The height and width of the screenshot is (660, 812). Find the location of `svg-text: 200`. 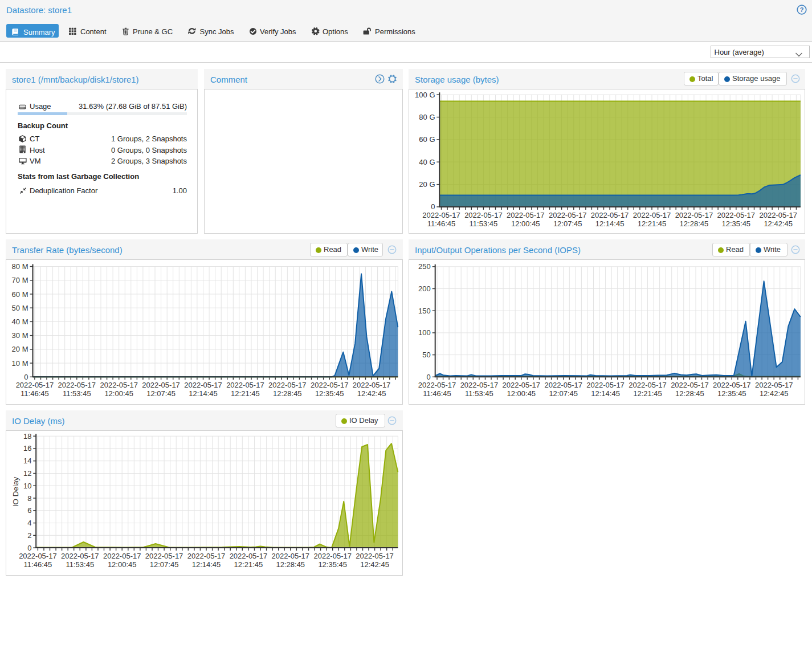

svg-text: 200 is located at coordinates (425, 288).